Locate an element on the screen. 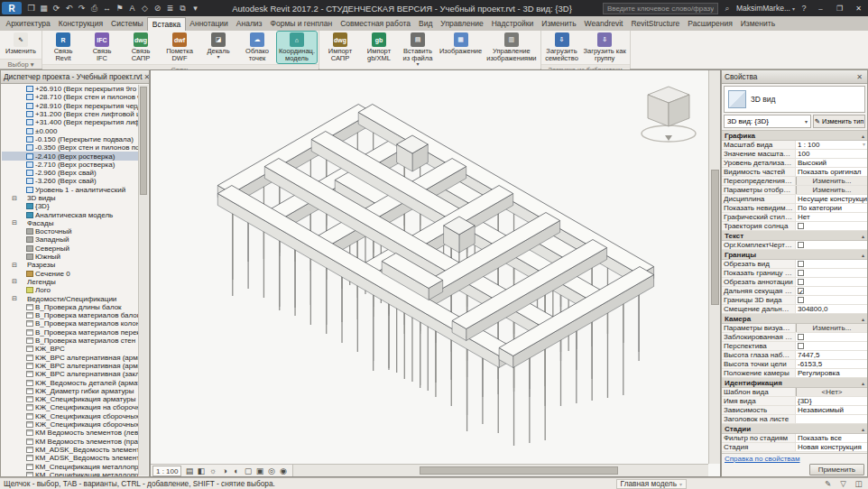 The height and width of the screenshot is (489, 868). tab-extensions: Расширения is located at coordinates (710, 23).